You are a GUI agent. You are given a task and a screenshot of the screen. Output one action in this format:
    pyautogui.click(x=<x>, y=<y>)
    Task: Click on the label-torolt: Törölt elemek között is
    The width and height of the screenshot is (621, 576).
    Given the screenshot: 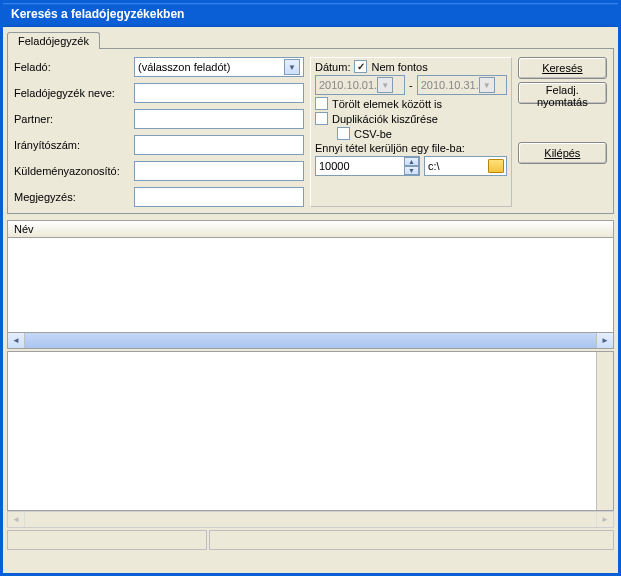 What is the action you would take?
    pyautogui.click(x=387, y=104)
    